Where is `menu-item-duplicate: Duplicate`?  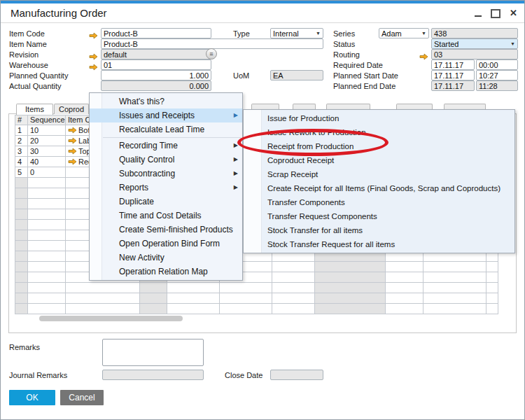
menu-item-duplicate: Duplicate is located at coordinates (166, 202).